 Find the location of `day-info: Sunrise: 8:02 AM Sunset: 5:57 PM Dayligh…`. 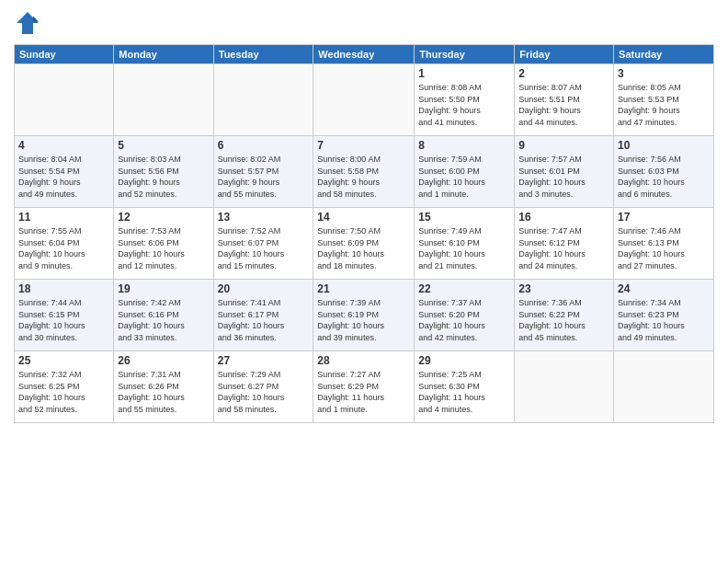

day-info: Sunrise: 8:02 AM Sunset: 5:57 PM Dayligh… is located at coordinates (264, 177).